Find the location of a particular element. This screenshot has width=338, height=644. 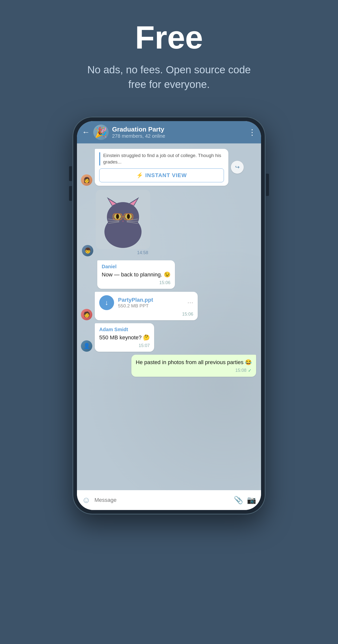

avatar-boy1: 👦 is located at coordinates (87, 250).